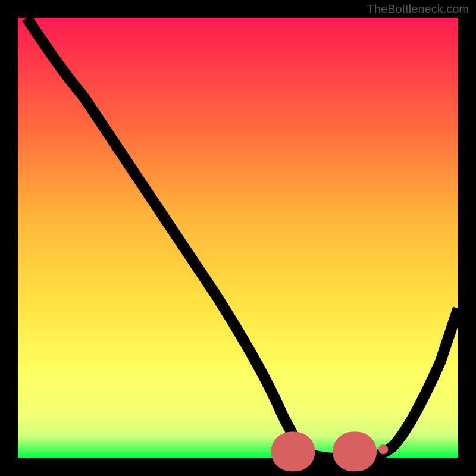  I want to click on valley-end-dot, so click(383, 449).